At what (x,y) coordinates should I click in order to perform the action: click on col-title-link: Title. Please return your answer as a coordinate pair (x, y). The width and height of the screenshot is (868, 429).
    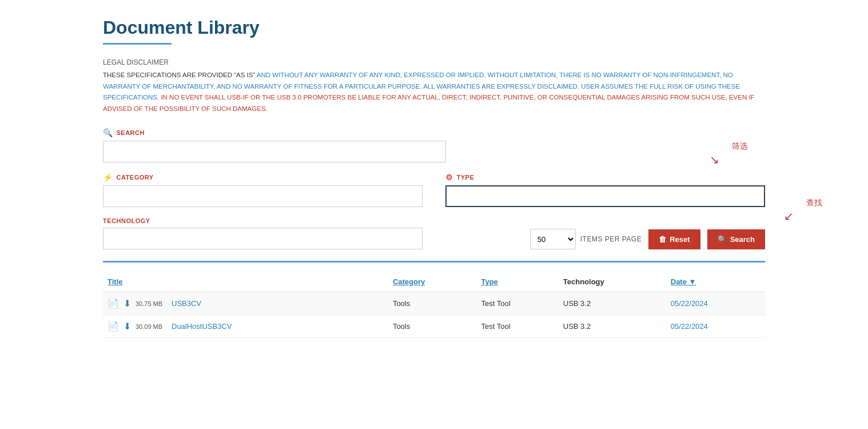
    Looking at the image, I should click on (116, 281).